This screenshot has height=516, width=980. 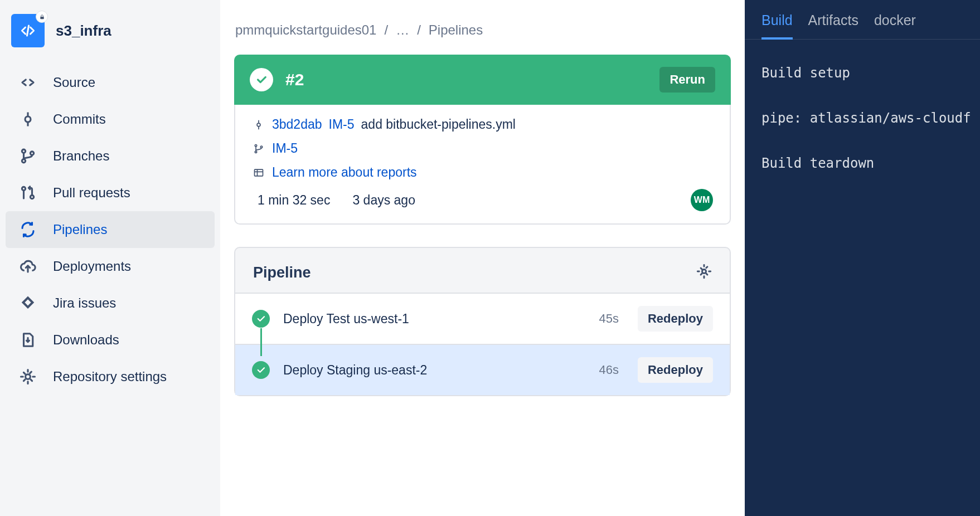 I want to click on cloud-upload-icon, so click(x=28, y=266).